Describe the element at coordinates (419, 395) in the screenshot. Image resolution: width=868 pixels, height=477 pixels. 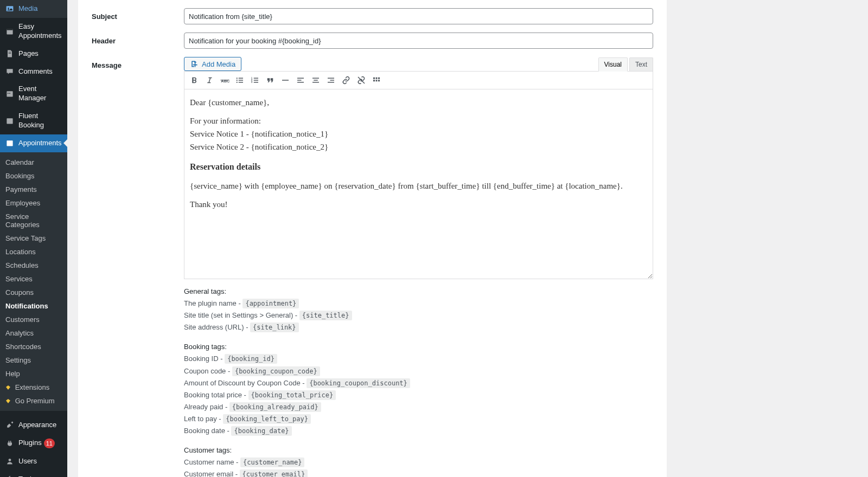
I see `tag-row: Booking total price - {booking_total_pri…` at that location.